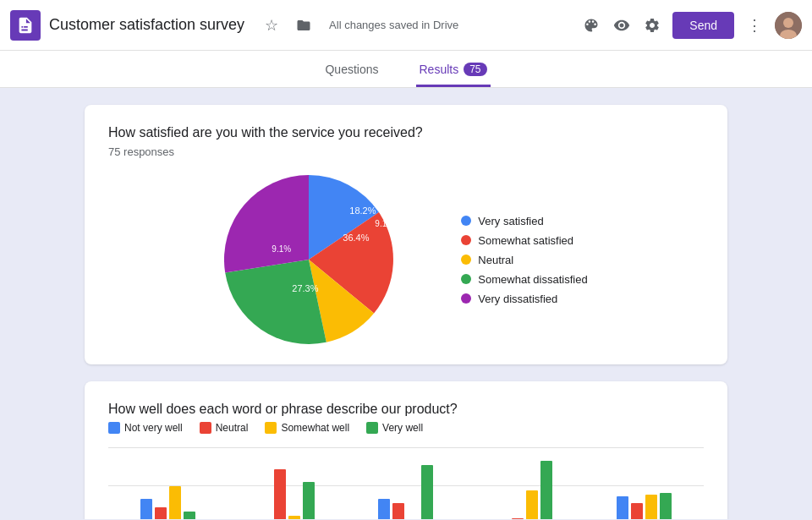 This screenshot has width=812, height=520. What do you see at coordinates (453, 69) in the screenshot?
I see `tab-results: Results 75` at bounding box center [453, 69].